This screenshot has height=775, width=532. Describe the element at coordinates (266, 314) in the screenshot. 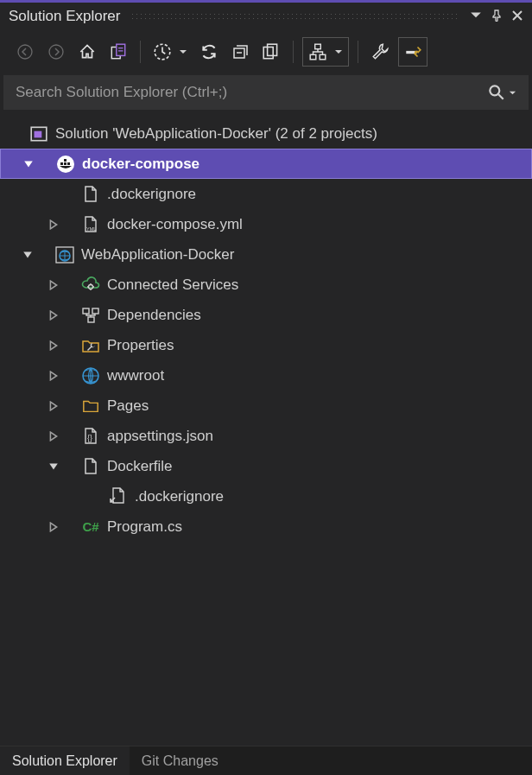

I see `tree-item-dependencies: Dependencies` at that location.